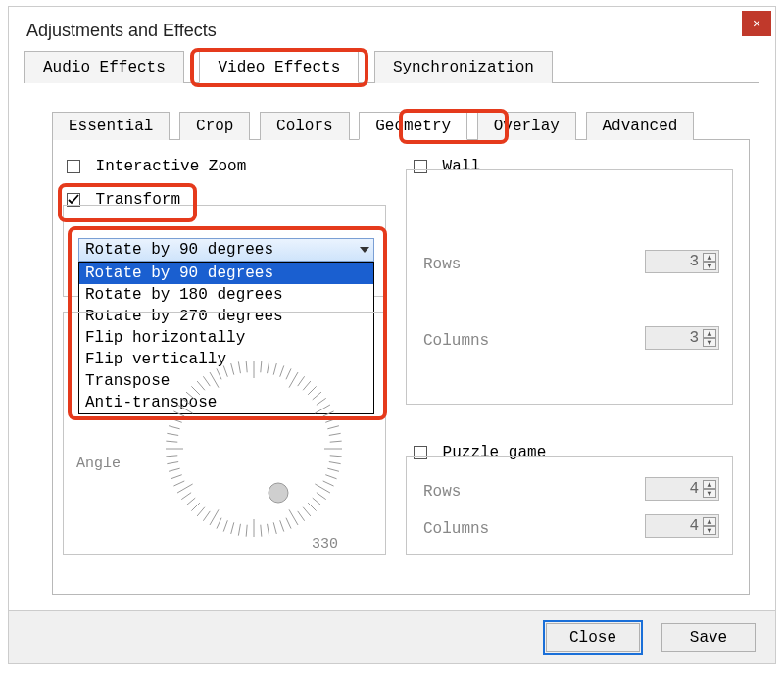 The width and height of the screenshot is (784, 673). Describe the element at coordinates (111, 125) in the screenshot. I see `tab-essential: Essential` at that location.